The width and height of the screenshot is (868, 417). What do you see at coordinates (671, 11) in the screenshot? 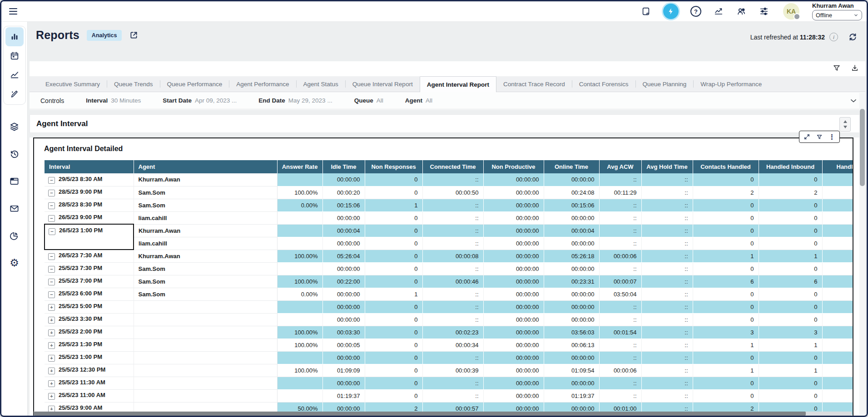
I see `flash-insights-icon` at bounding box center [671, 11].